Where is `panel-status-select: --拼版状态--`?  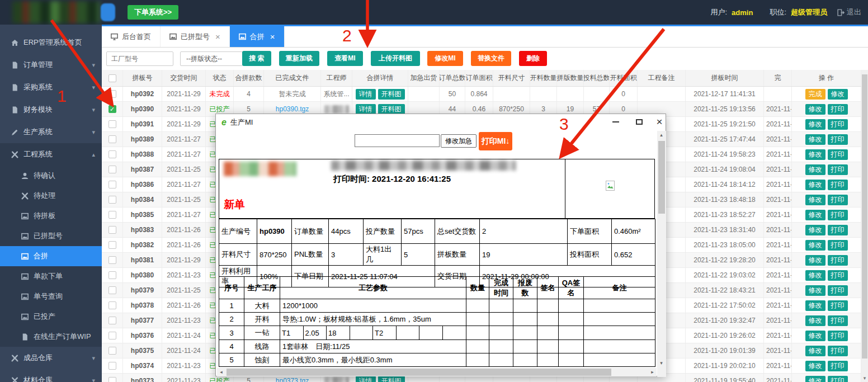 panel-status-select: --拼版状态-- is located at coordinates (211, 59).